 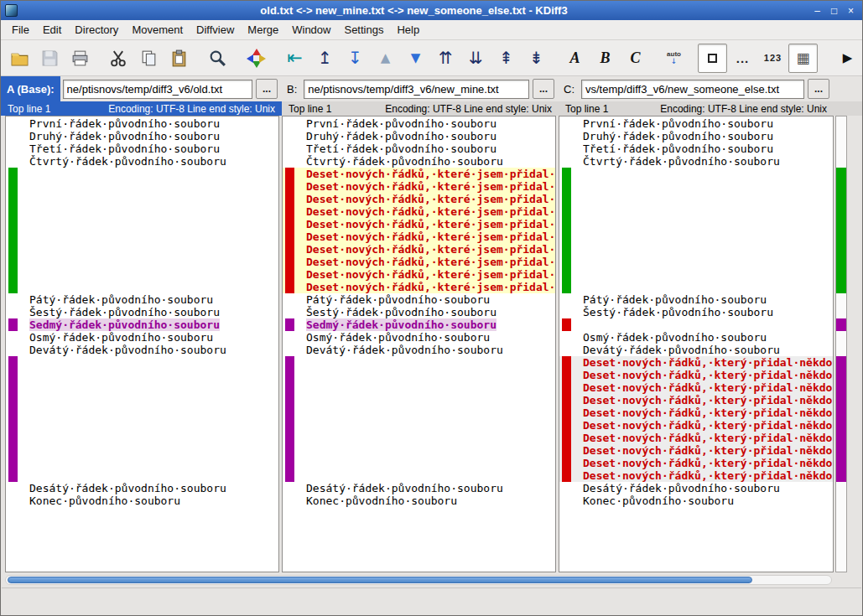 What do you see at coordinates (507, 59) in the screenshot?
I see `prev-unsolved-conflict-button: ⇞` at bounding box center [507, 59].